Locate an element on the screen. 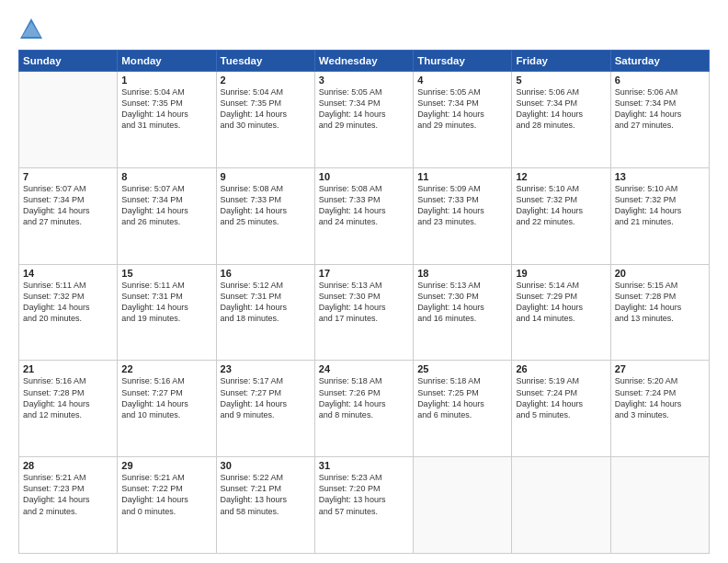  day-number: 10 is located at coordinates (364, 177).